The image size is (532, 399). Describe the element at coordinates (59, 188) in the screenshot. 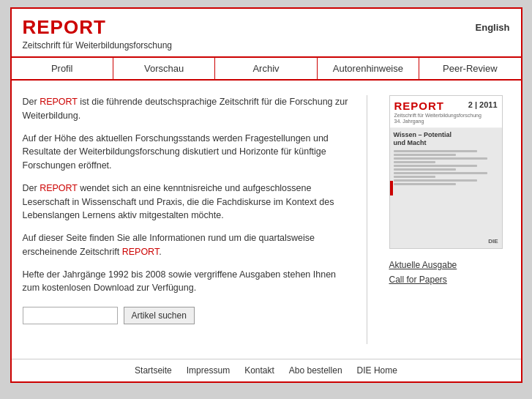

I see `report-highlight-2: REPORT` at that location.